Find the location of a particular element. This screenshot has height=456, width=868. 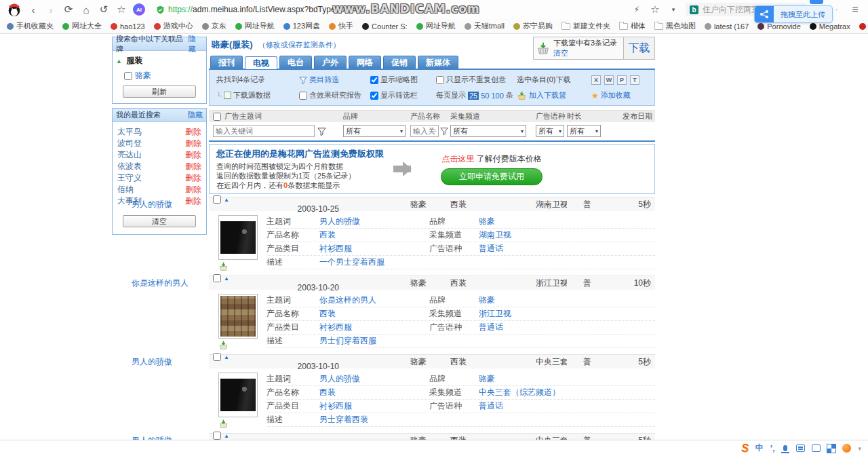

media-tab: 电视 is located at coordinates (261, 62).